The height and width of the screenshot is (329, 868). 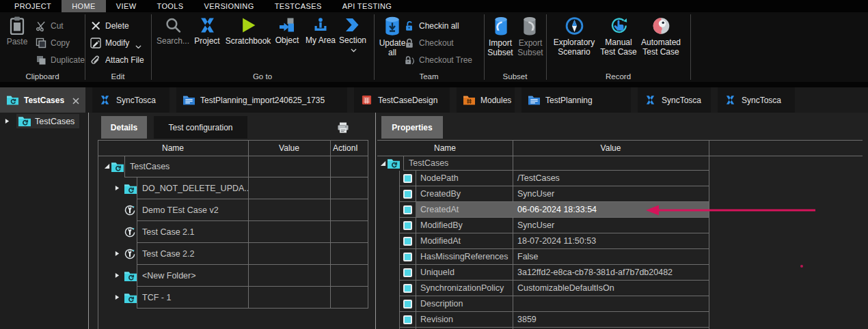 I want to click on table-row: ModifiedAt18-07-2024 11:50:53, so click(x=545, y=242).